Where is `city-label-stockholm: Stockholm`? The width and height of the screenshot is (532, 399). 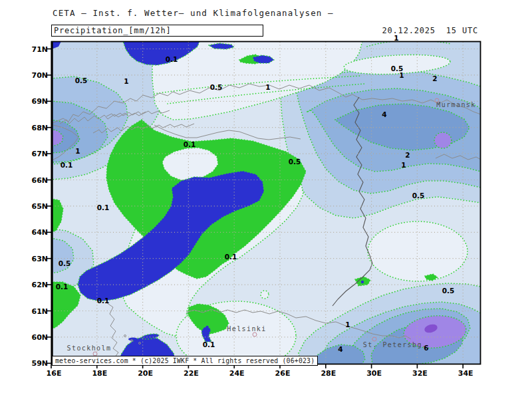
city-label-stockholm: Stockholm is located at coordinates (89, 348).